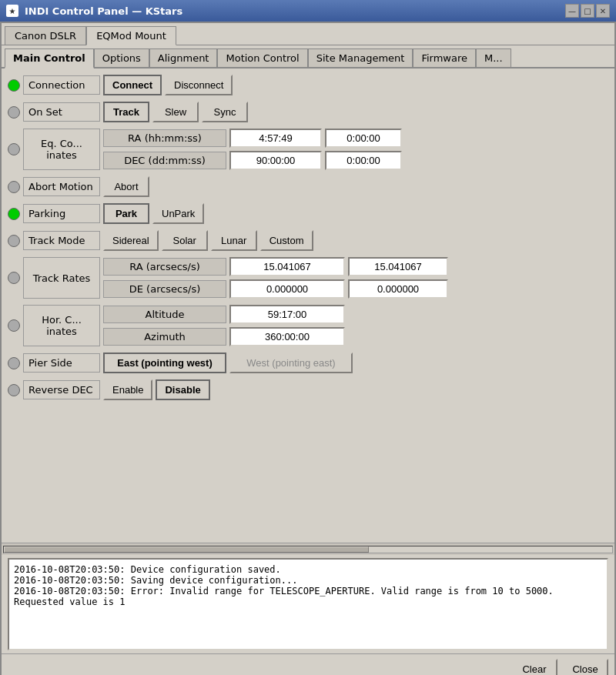  I want to click on eq-coordinates-fields: RA (hh:mm:ss) DEC (dd:mm:ss), so click(253, 149).